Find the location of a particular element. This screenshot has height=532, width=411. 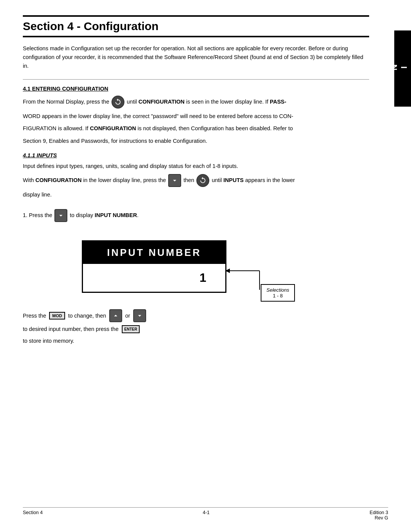

bold-configuration-3: CONFIGURATION is located at coordinates (59, 180).